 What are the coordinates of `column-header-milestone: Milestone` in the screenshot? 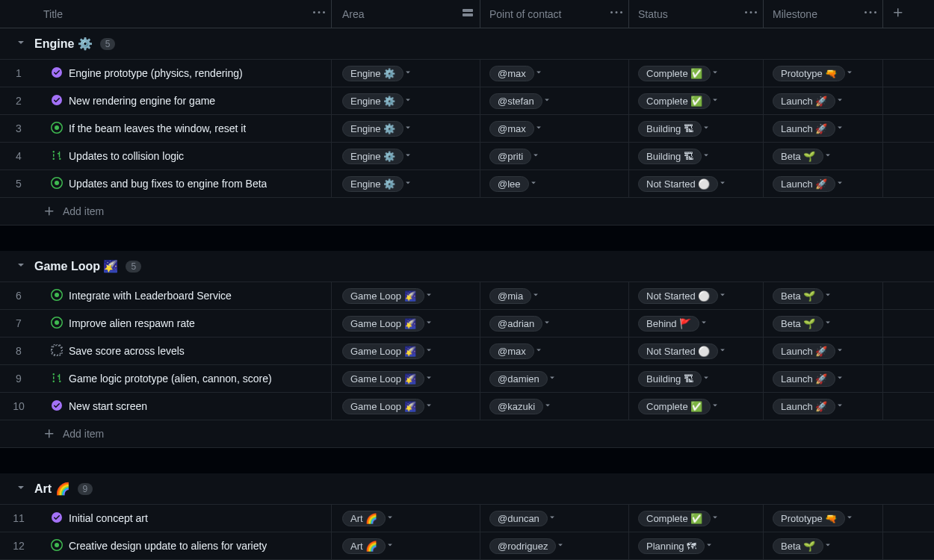 It's located at (795, 14).